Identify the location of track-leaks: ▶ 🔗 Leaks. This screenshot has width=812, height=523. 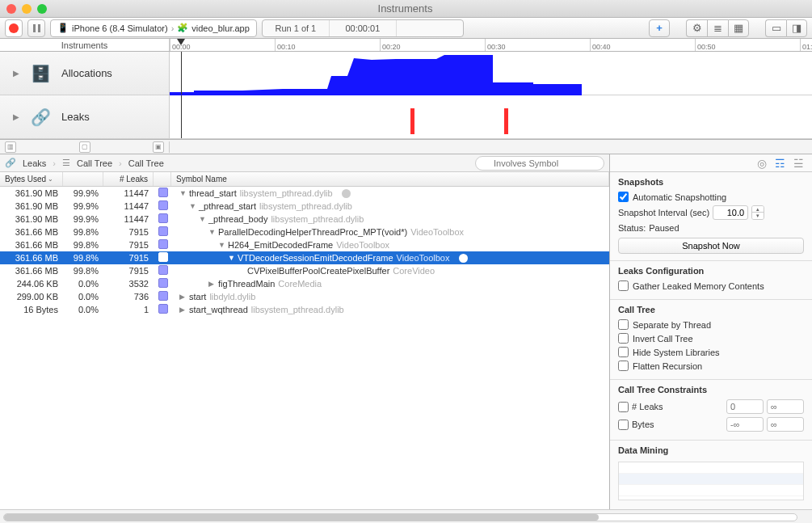
(406, 117).